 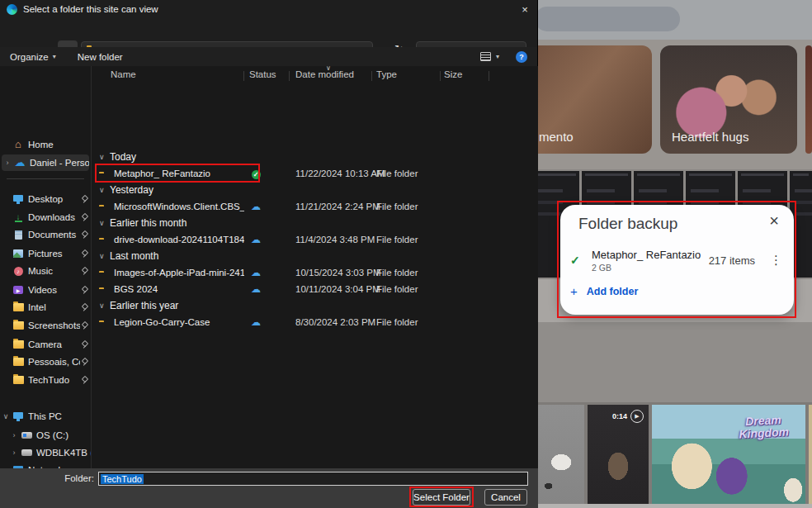 I want to click on photos-search-pill, so click(x=607, y=19).